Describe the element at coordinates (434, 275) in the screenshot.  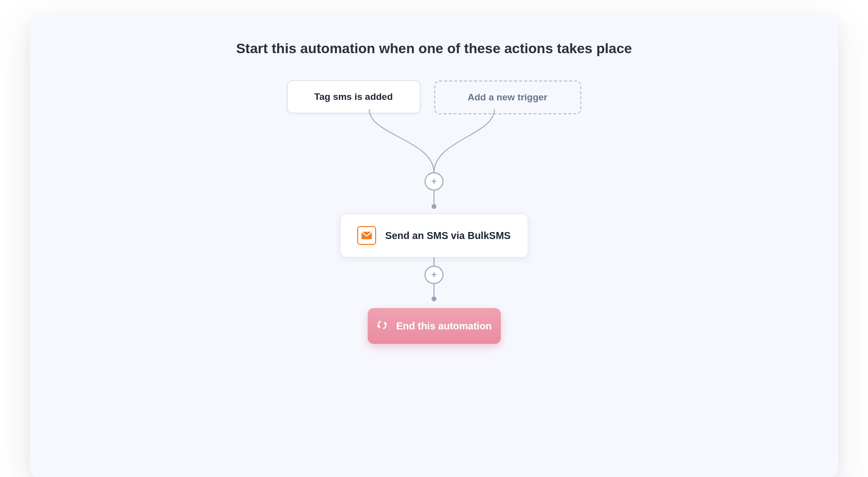
I see `add-step-bottom-button` at that location.